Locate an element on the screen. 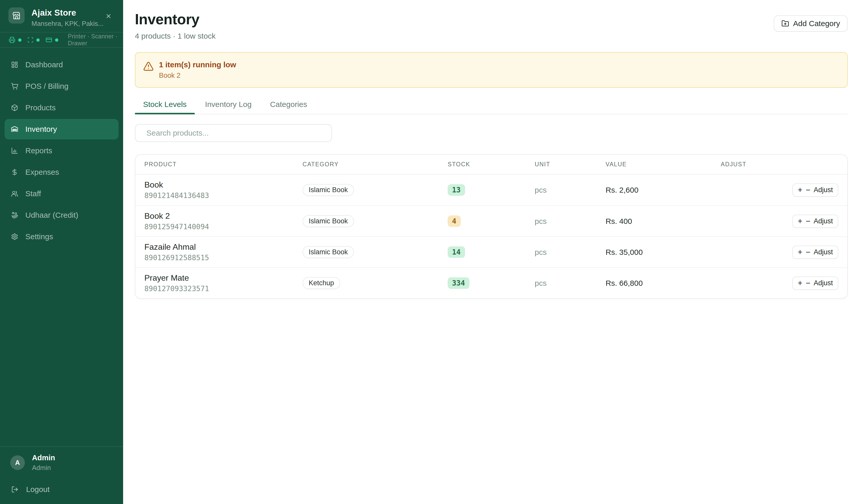  value-cell: Rs. 35,000 is located at coordinates (663, 252).